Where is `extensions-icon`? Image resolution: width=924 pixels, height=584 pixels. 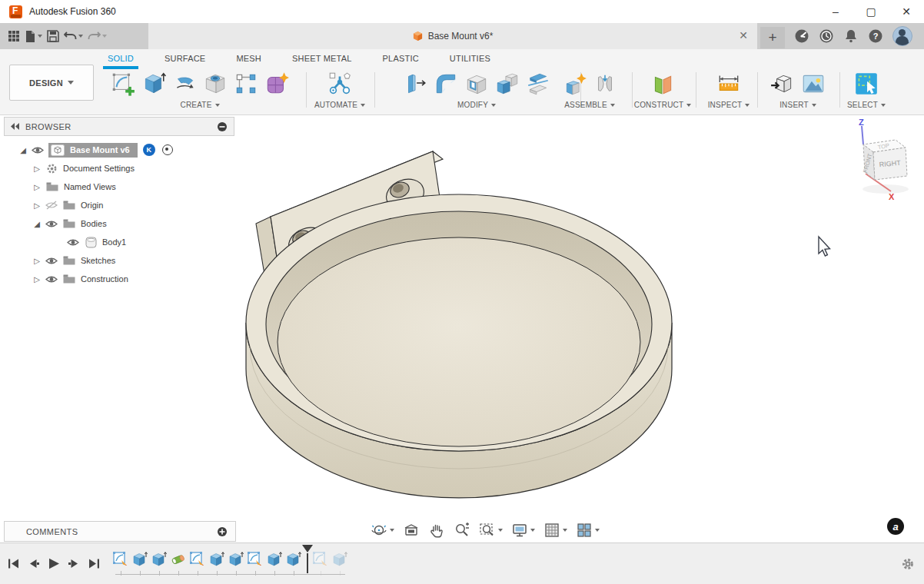
extensions-icon is located at coordinates (802, 36).